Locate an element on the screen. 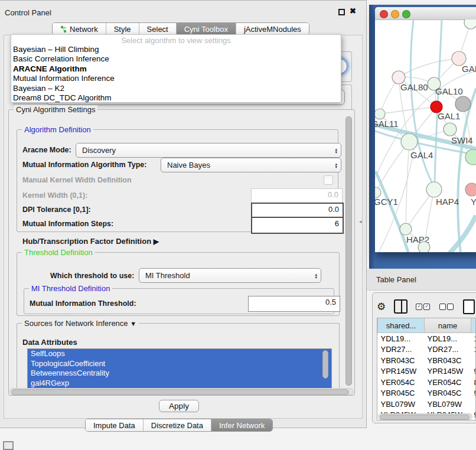 The height and width of the screenshot is (450, 476). column-header: name is located at coordinates (448, 326).